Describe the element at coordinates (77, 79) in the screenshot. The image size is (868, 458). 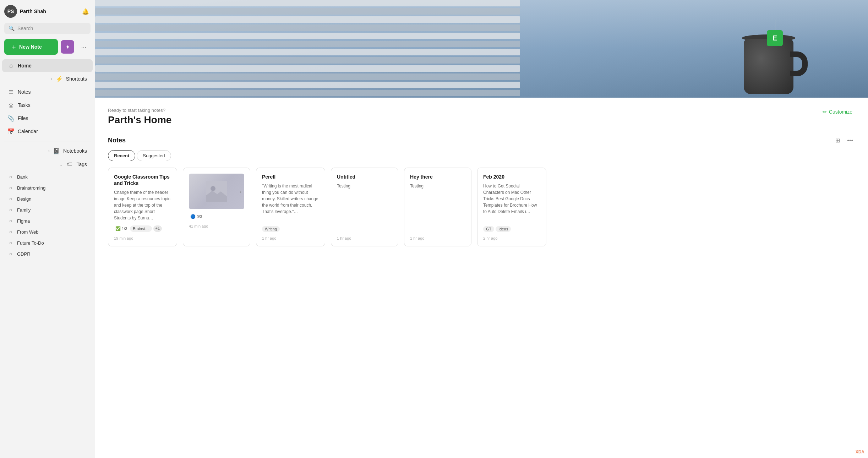
I see `sidebar-item-label: Shortcuts` at that location.